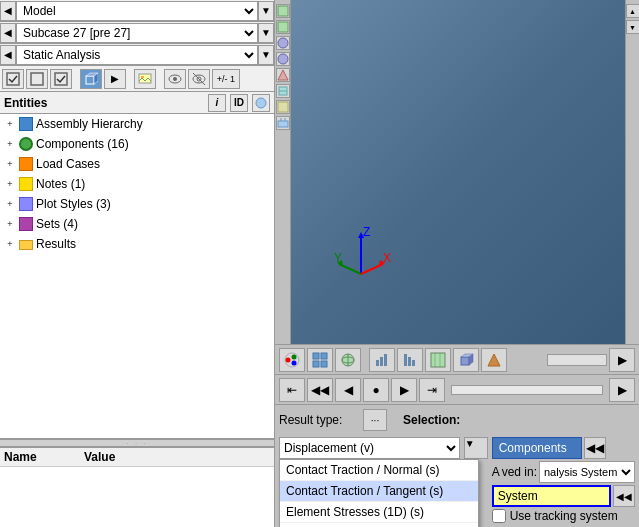 The image size is (639, 527). I want to click on tree-icon-sets, so click(26, 224).